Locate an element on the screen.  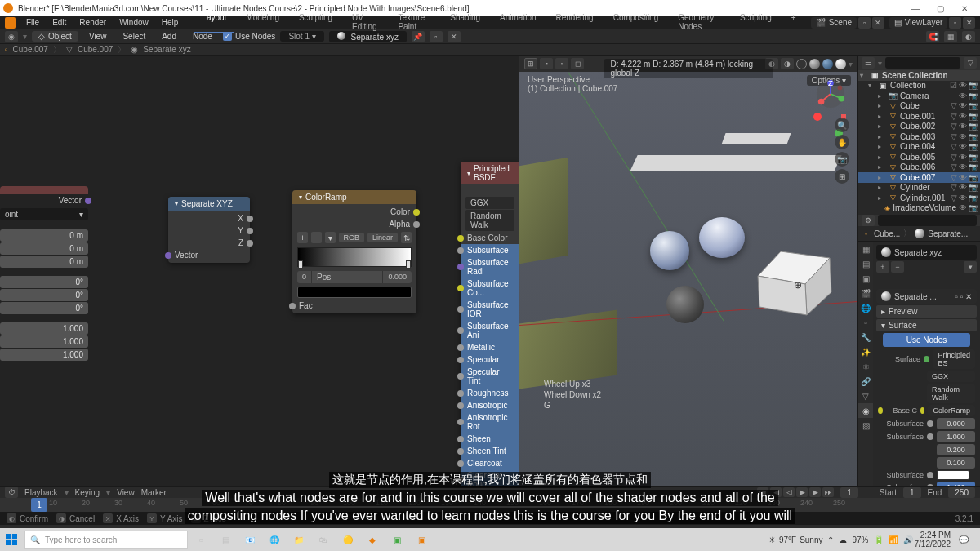
ptab-world: 🌐 is located at coordinates (866, 308).